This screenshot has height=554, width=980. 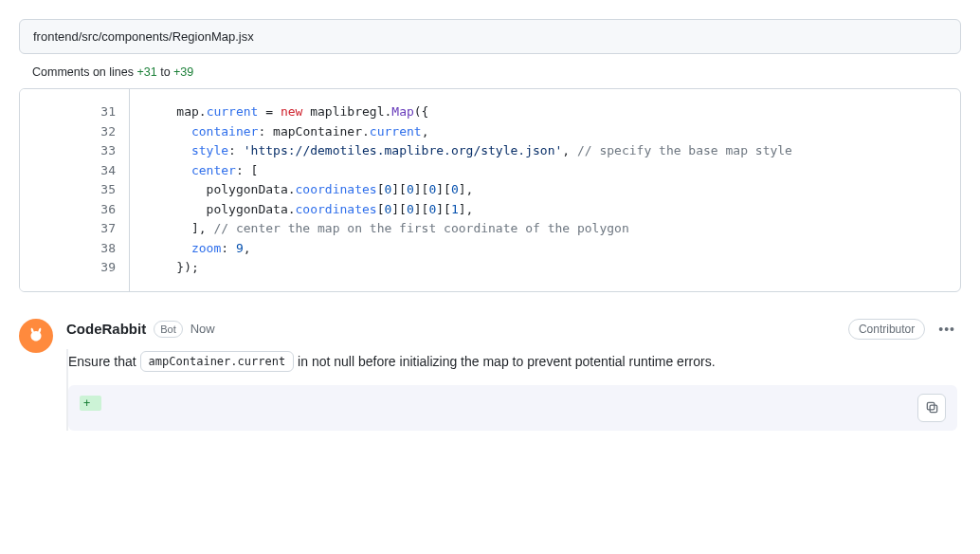 What do you see at coordinates (74, 112) in the screenshot?
I see `line-number: 31` at bounding box center [74, 112].